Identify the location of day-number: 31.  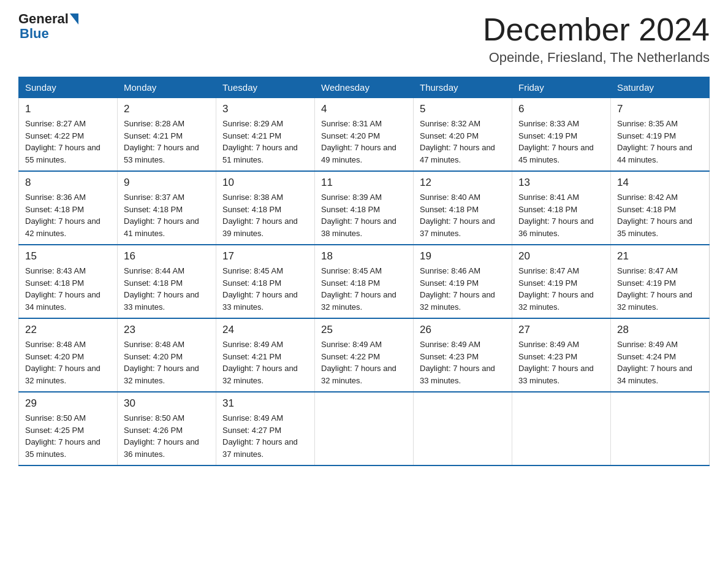
(265, 404).